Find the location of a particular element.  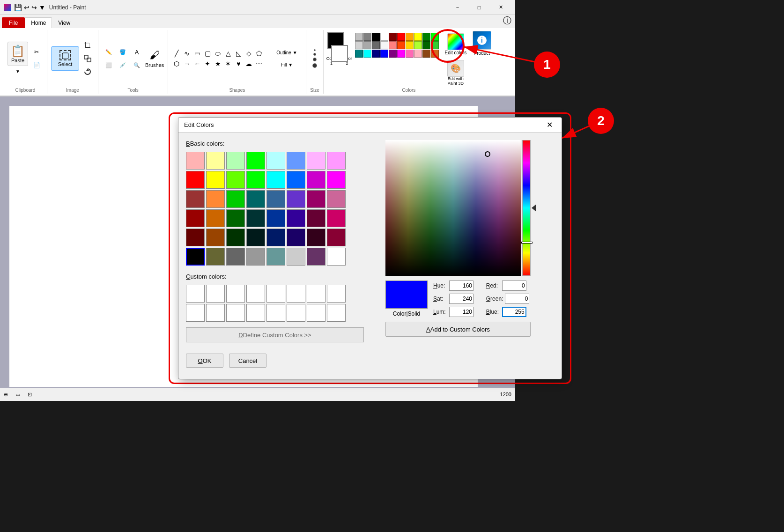

pencil-button: ✏️ is located at coordinates (109, 52).